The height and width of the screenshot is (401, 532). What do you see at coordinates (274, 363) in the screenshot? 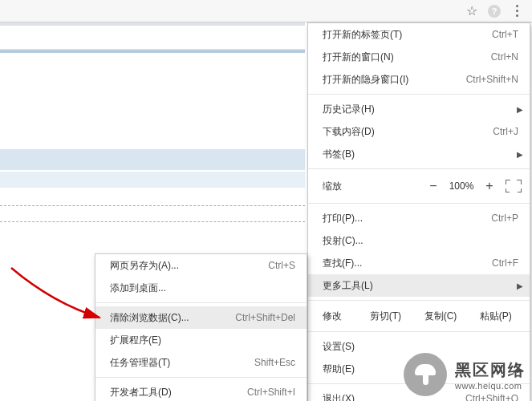
I see `shortcut: Shift+Esc` at bounding box center [274, 363].